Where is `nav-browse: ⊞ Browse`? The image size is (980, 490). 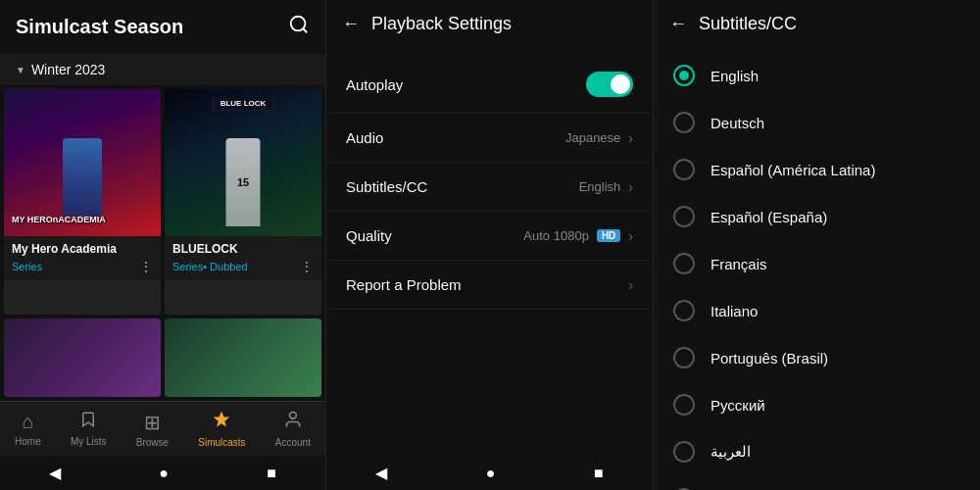
nav-browse: ⊞ Browse is located at coordinates (153, 429).